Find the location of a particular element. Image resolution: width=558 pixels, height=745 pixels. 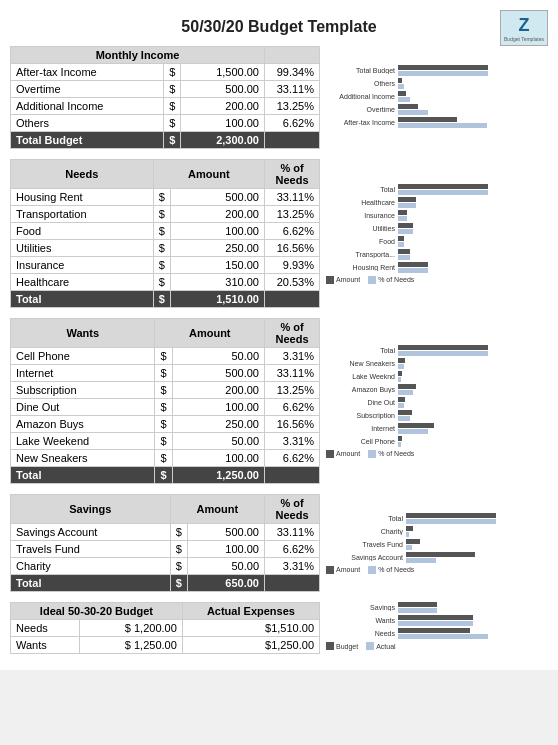

ideal-row-budget: $ 1,250.00 is located at coordinates (131, 646).